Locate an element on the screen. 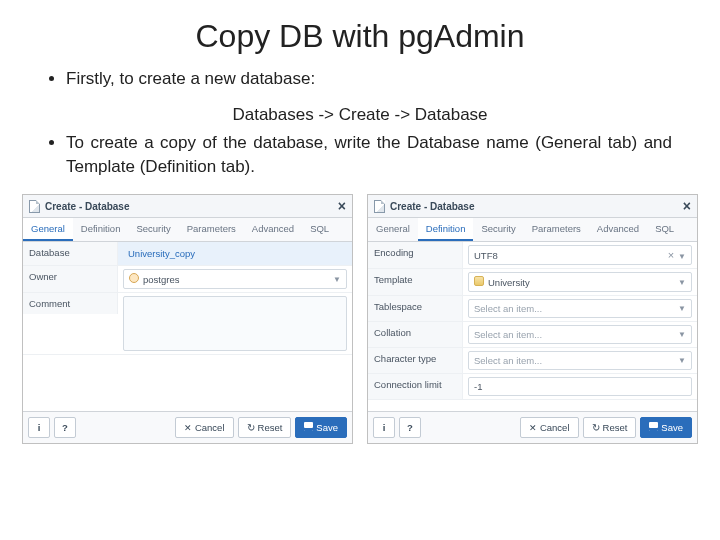  label-encoding: Encoding is located at coordinates (416, 255).